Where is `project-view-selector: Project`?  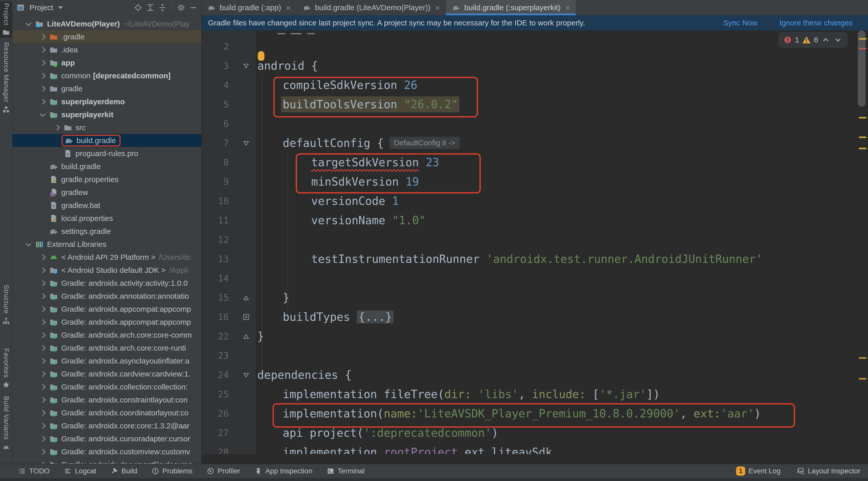
project-view-selector: Project is located at coordinates (41, 7).